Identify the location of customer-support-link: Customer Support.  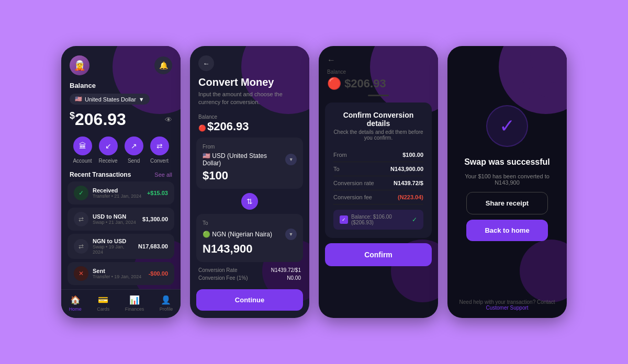
(507, 308).